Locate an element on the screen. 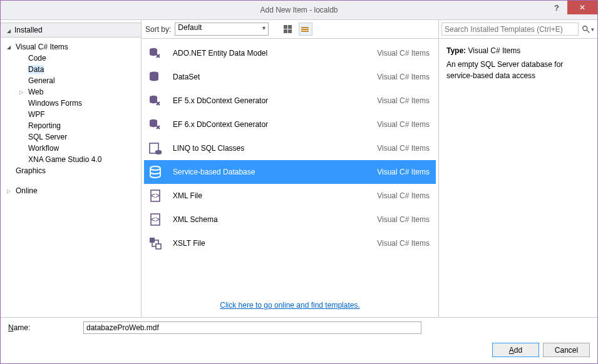 This screenshot has height=364, width=598. template-item-dataset: DataSet Visual C# Items is located at coordinates (290, 77).